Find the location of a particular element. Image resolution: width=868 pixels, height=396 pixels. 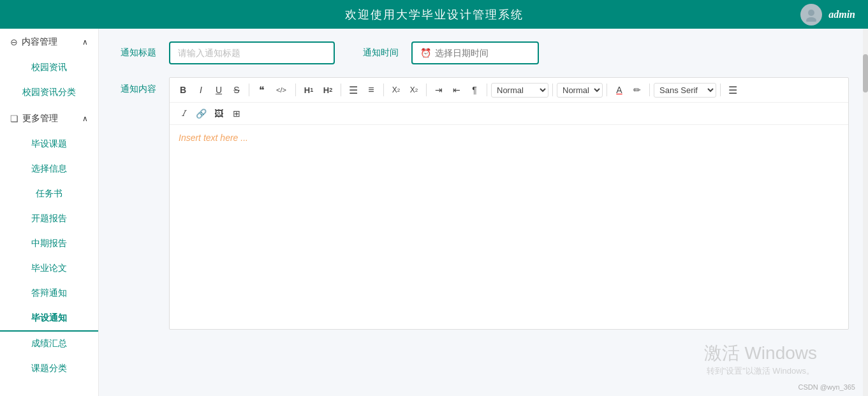

strikethrough-button: S is located at coordinates (237, 90).